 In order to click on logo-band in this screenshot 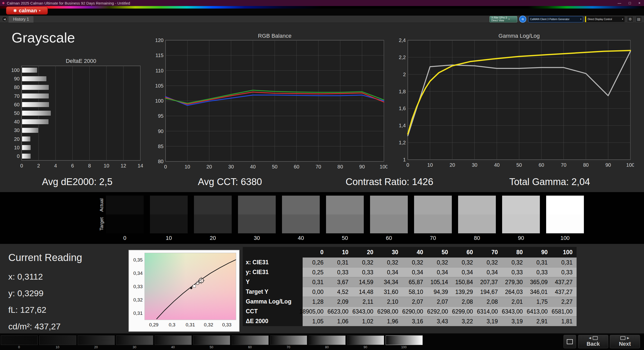, I will do `click(322, 12)`.